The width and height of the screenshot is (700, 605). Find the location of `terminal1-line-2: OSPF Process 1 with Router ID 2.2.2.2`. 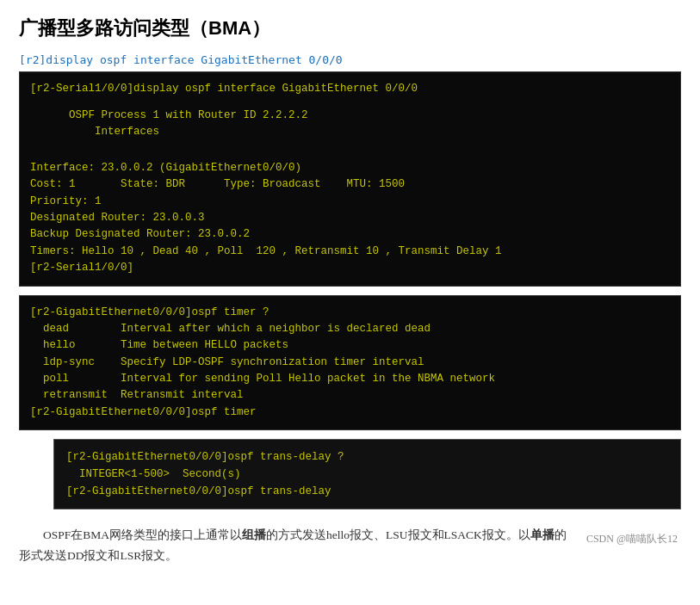

terminal1-line-2: OSPF Process 1 with Router ID 2.2.2.2 is located at coordinates (350, 115).